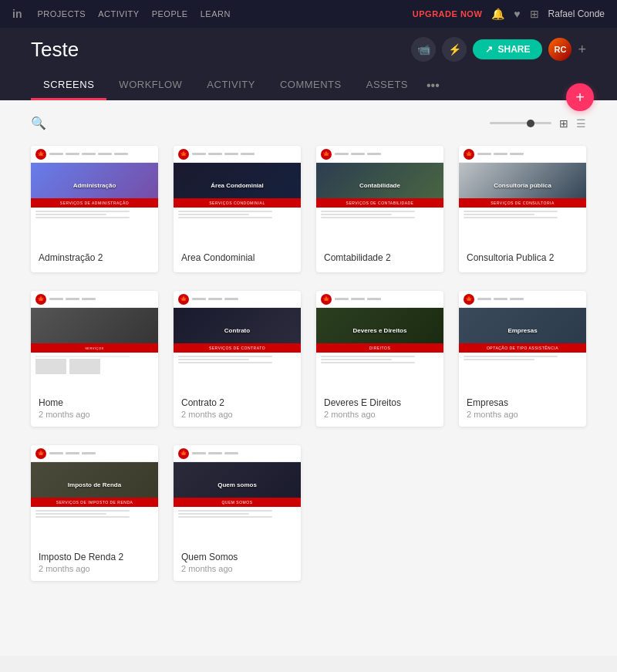 Image resolution: width=617 pixels, height=672 pixels. Describe the element at coordinates (311, 86) in the screenshot. I see `tab-comments: COMMENTS` at that location.